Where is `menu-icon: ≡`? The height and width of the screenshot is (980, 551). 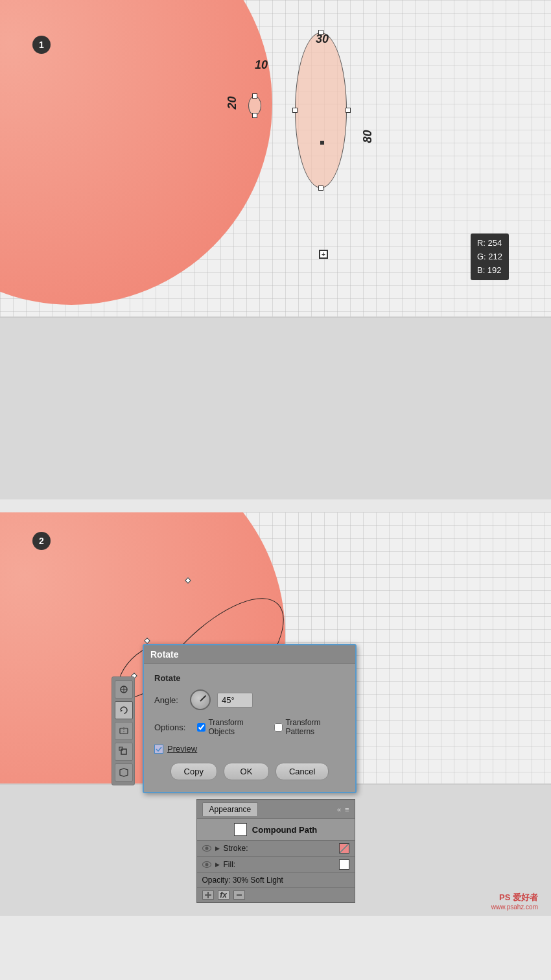
menu-icon: ≡ is located at coordinates (347, 809).